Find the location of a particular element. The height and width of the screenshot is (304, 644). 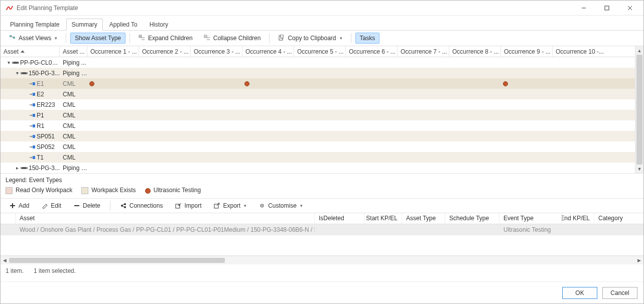

col-occ6: Occurrence 6 - ... is located at coordinates (371, 51).